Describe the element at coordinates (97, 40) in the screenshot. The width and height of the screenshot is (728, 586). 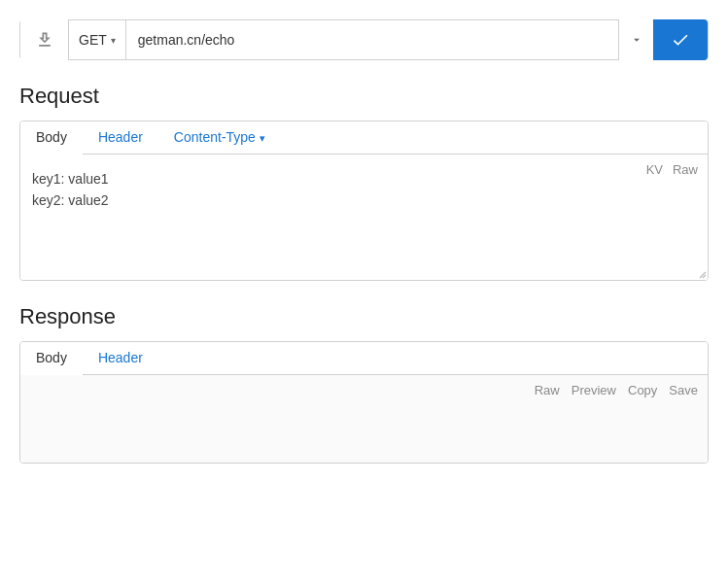
I see `method-selector: GET ▾` at that location.